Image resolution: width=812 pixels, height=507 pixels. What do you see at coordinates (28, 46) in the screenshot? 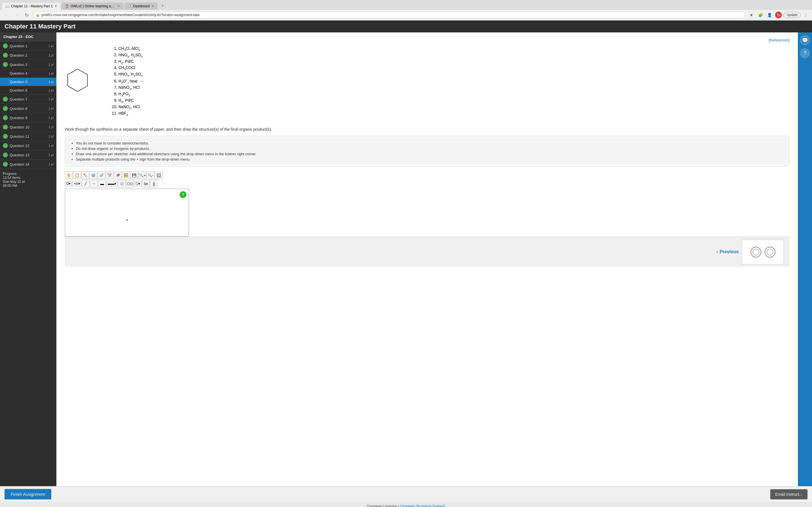
I see `sidebar-item-q1: ✓ Question 1 1 pt` at bounding box center [28, 46].